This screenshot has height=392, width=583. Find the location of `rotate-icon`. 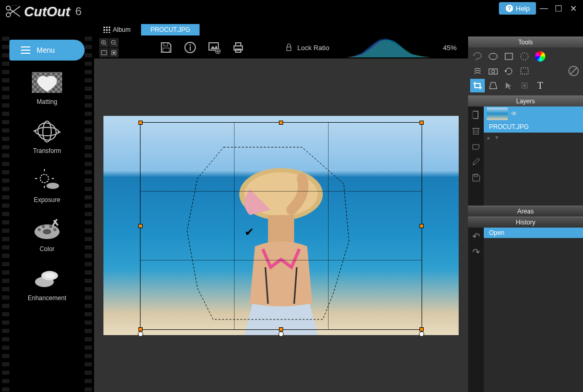

rotate-icon is located at coordinates (509, 71).